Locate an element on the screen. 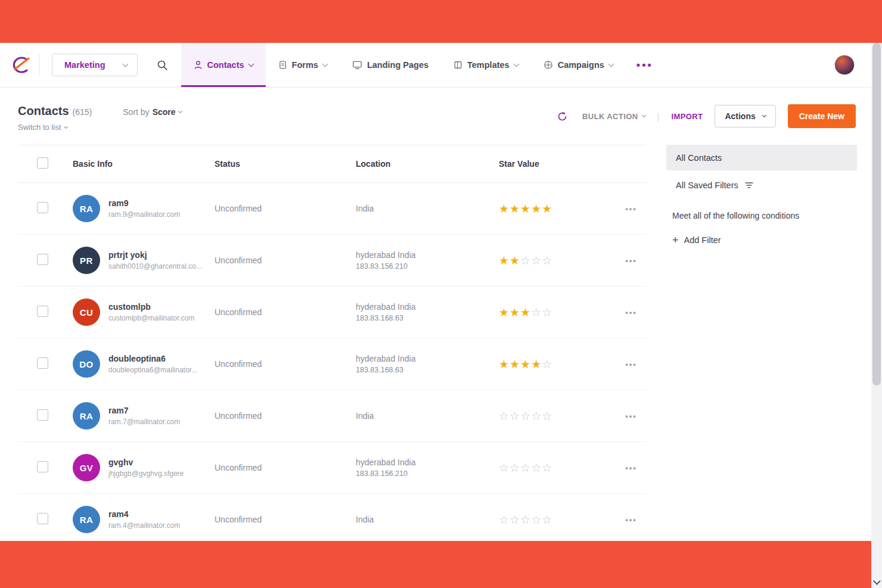 This screenshot has width=882, height=588. search-button is located at coordinates (162, 66).